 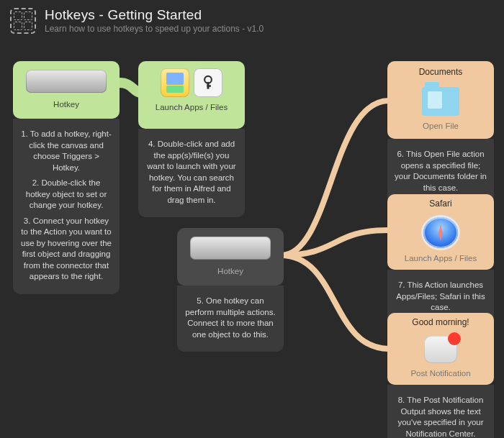 What do you see at coordinates (441, 233) in the screenshot?
I see `safari-icon` at bounding box center [441, 233].